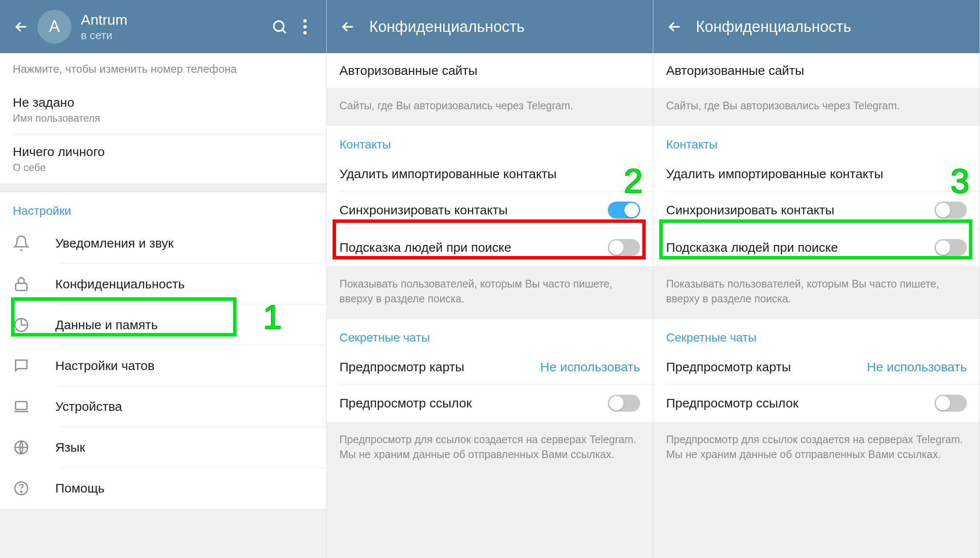 The width and height of the screenshot is (980, 558). I want to click on user-name: Antrum, so click(174, 20).